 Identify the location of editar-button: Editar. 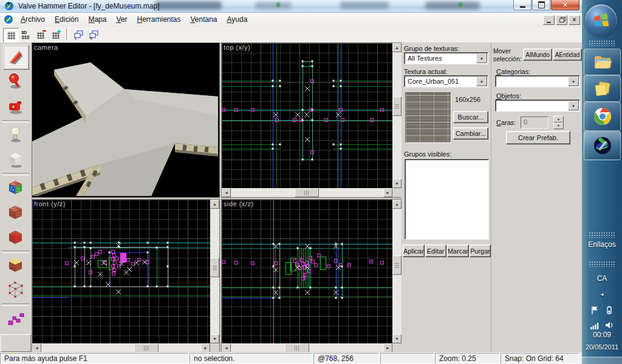
(436, 251).